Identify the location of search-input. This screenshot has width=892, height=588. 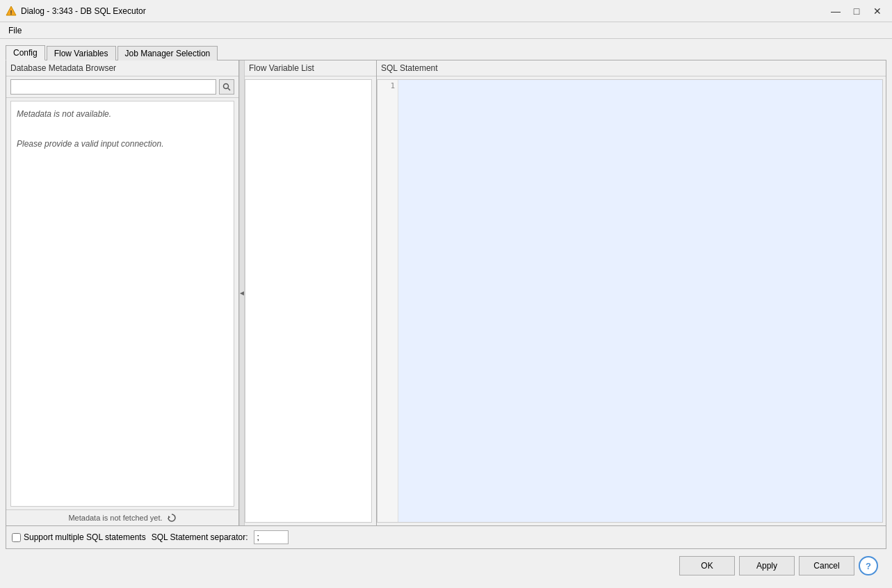
(113, 87).